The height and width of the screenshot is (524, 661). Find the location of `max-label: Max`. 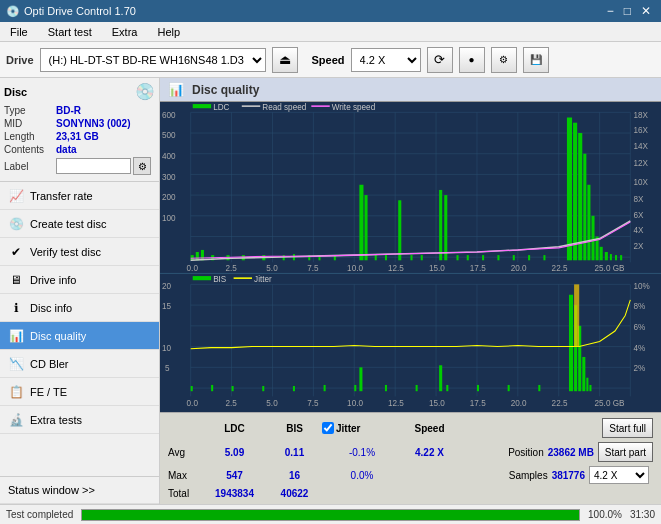

max-label: Max is located at coordinates (185, 476).